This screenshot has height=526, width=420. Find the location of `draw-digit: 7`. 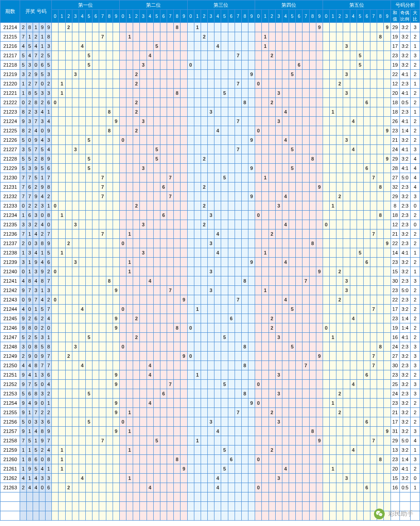

draw-digit: 7 is located at coordinates (49, 281).